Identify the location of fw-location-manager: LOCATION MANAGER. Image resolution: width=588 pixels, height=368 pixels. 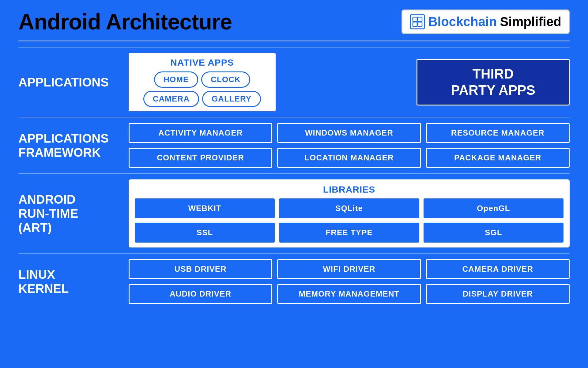
(349, 158).